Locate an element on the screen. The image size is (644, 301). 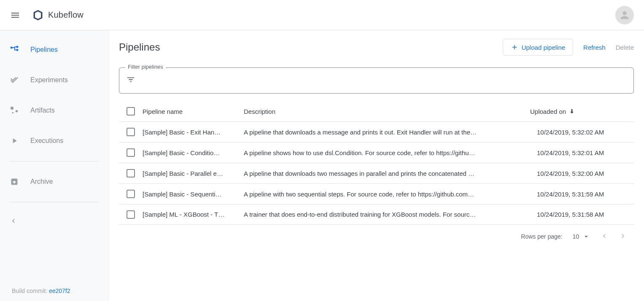
col-header-uploaded-label: Uploaded on is located at coordinates (548, 111).